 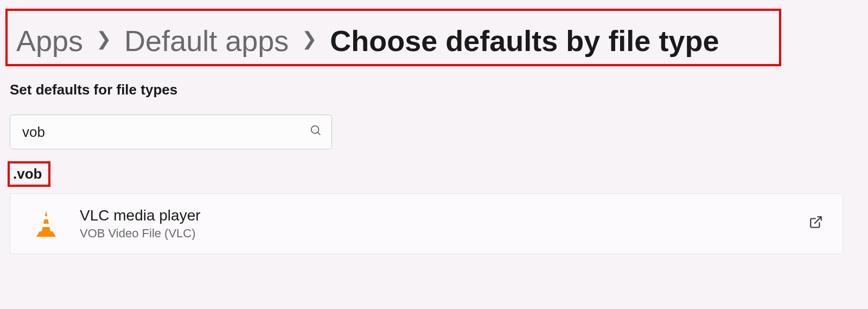 I want to click on breadcrumb-link-default-apps: Default apps, so click(x=206, y=41).